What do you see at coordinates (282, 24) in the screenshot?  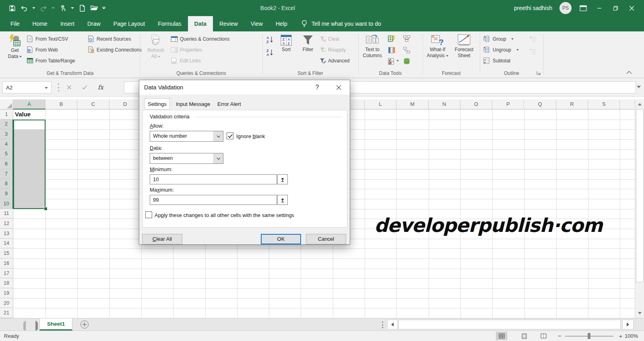 I see `ribbon-tab-help: Help` at bounding box center [282, 24].